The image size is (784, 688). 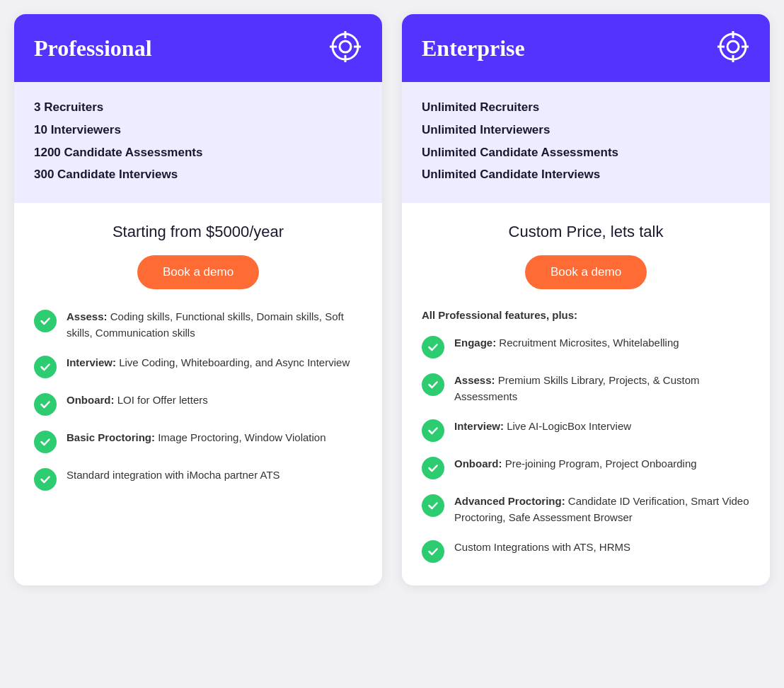 I want to click on enterprise-stat-3: Unlimited Candidate Interviews, so click(x=586, y=175).